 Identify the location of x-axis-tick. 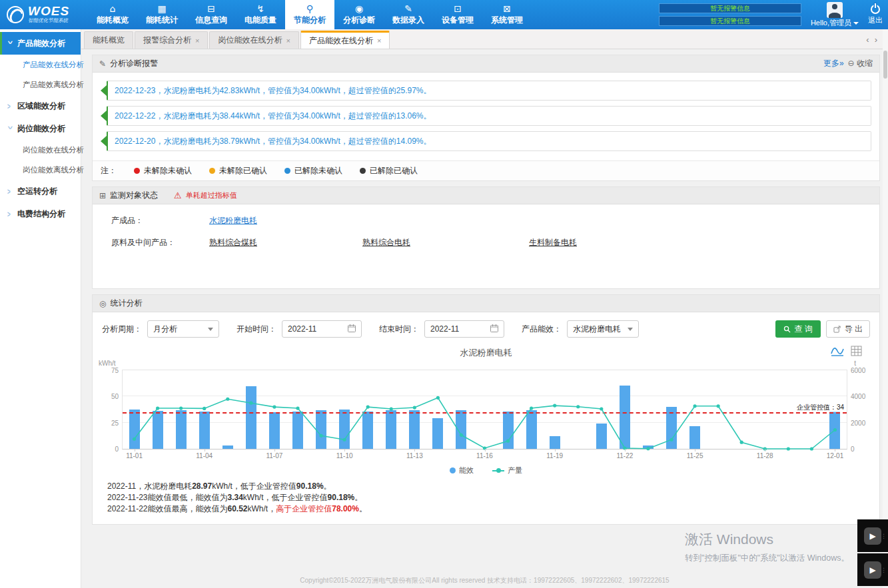
(135, 450).